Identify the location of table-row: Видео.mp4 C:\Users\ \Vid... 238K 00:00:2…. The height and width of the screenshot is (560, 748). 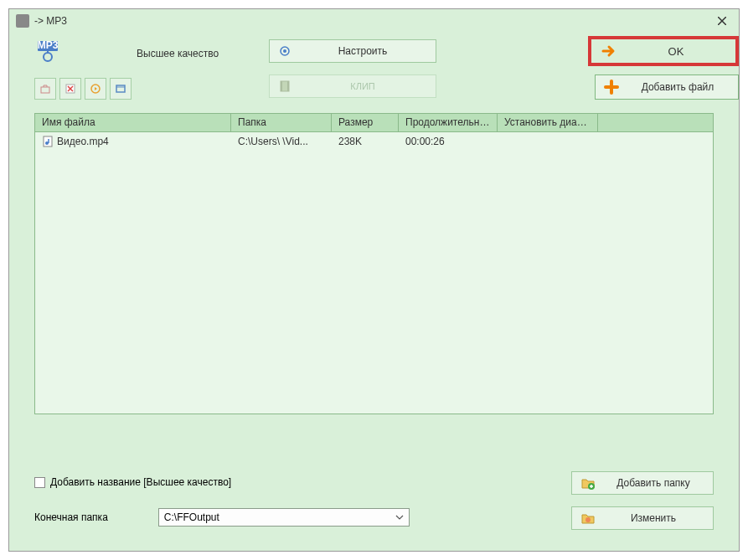
(374, 141).